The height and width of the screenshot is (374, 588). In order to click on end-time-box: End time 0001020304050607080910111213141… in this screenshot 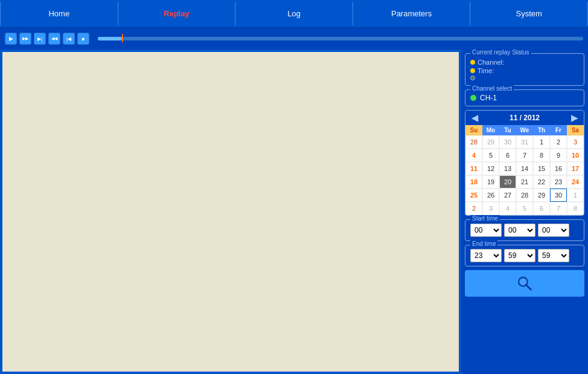, I will do `click(525, 256)`.